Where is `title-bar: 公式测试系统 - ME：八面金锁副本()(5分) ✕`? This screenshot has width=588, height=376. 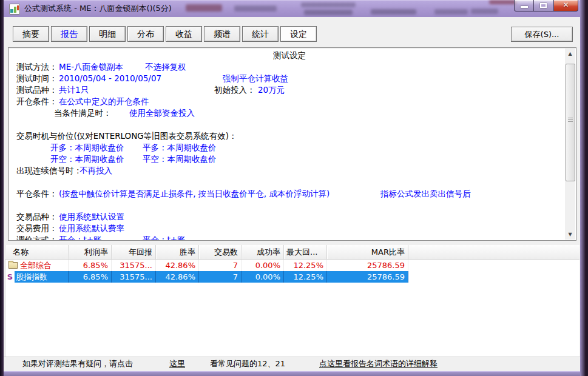
title-bar: 公式测试系统 - ME：八面金锁副本()(5分) ✕ is located at coordinates (292, 8).